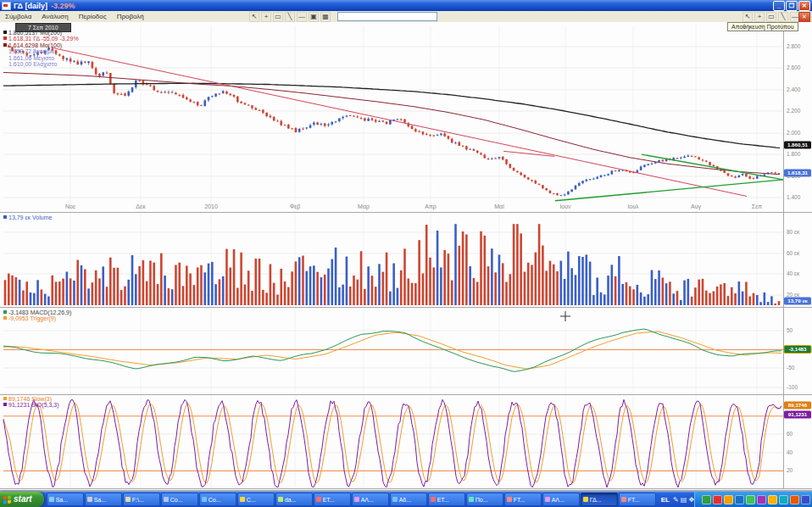  What do you see at coordinates (7, 6) in the screenshot?
I see `app-icon` at bounding box center [7, 6].